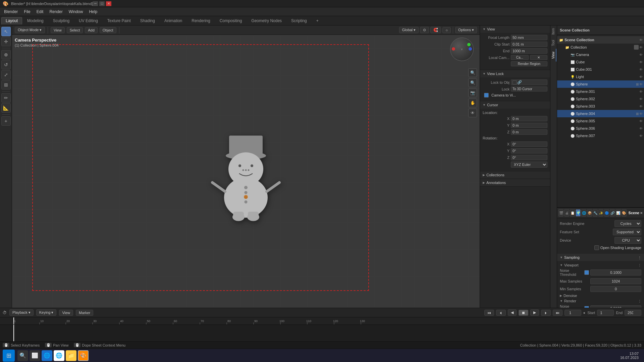 The width and height of the screenshot is (644, 362). What do you see at coordinates (624, 213) in the screenshot?
I see `prop-tab-material: 🎨` at bounding box center [624, 213].